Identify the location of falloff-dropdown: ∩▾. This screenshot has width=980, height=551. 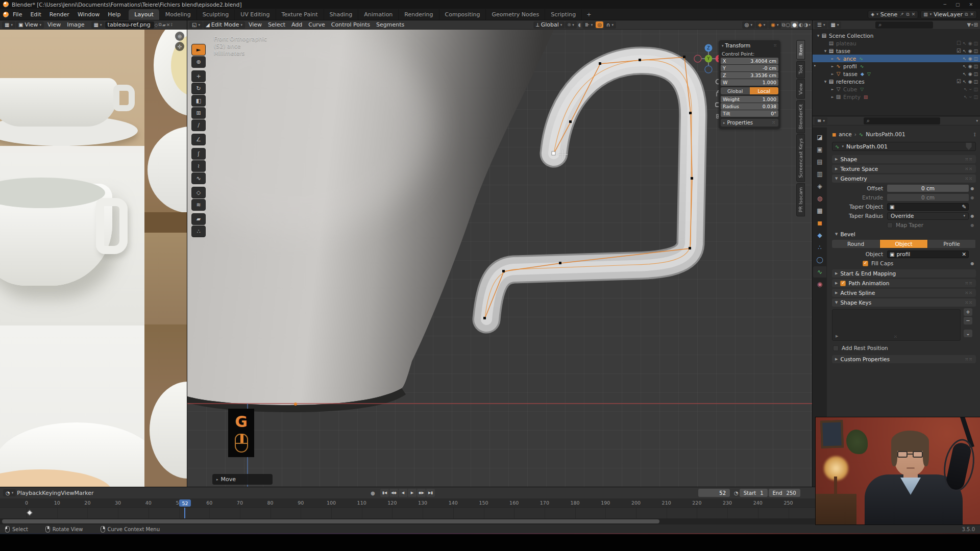
(610, 25).